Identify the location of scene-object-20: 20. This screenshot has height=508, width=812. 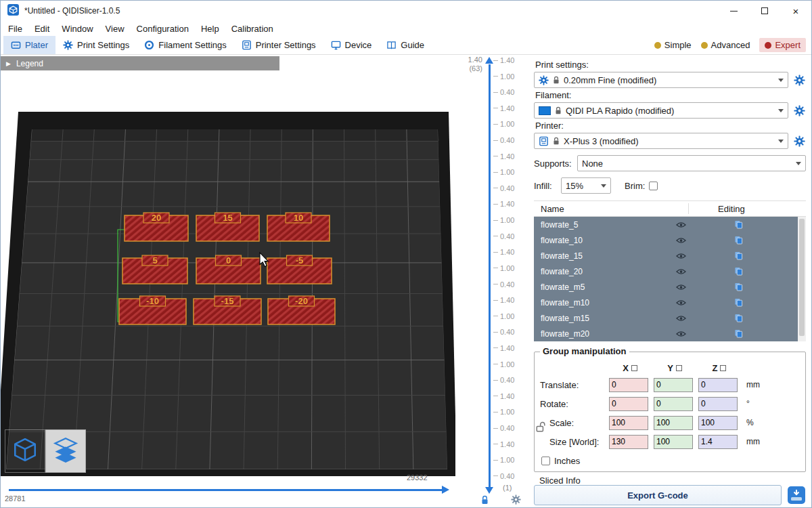
(156, 227).